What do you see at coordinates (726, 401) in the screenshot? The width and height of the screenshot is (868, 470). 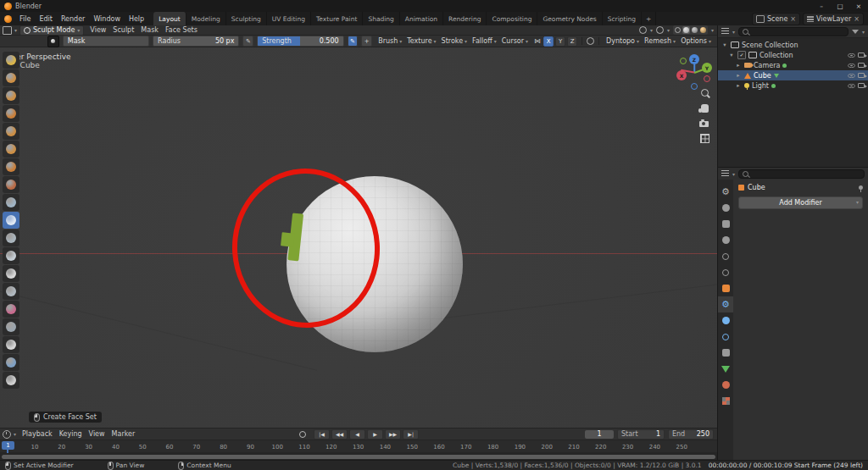 I see `properties-tab-texture` at bounding box center [726, 401].